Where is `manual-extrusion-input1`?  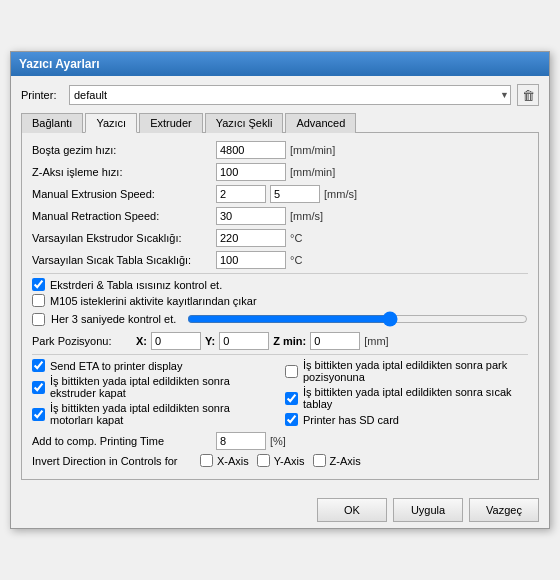 manual-extrusion-input1 is located at coordinates (241, 194).